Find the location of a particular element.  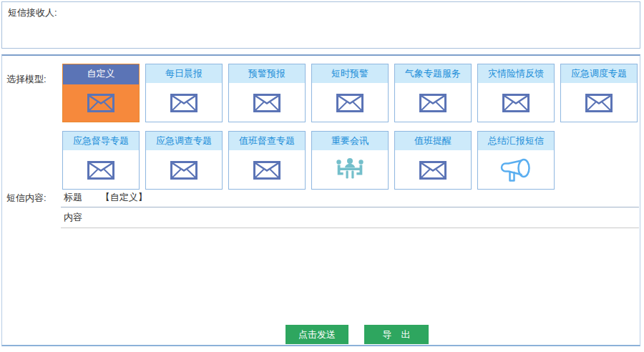

template-card-label: 灾情险情反馈 is located at coordinates (516, 74).